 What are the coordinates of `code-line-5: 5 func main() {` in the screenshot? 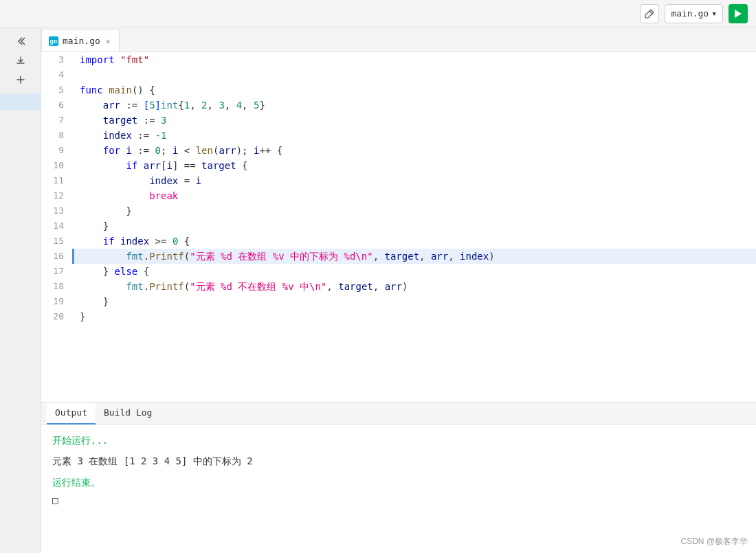 It's located at (399, 90).